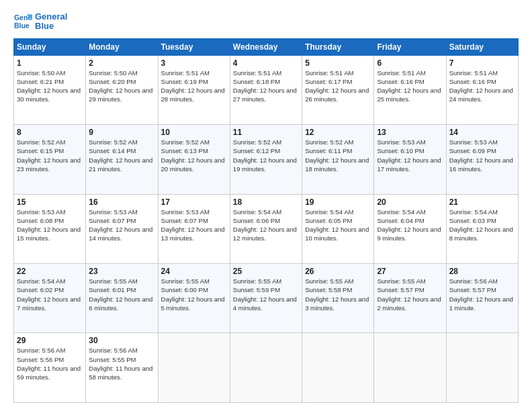 The height and width of the screenshot is (411, 532). Describe the element at coordinates (122, 63) in the screenshot. I see `day-number: 2` at that location.